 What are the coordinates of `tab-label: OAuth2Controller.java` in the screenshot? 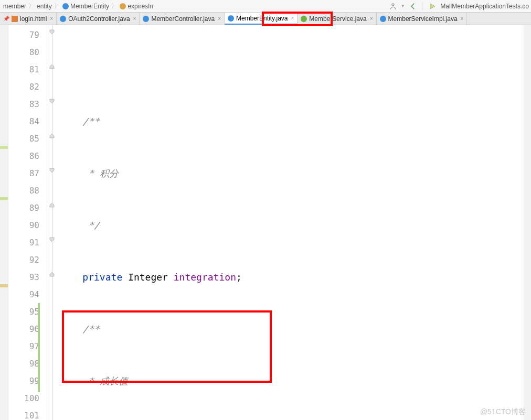 It's located at (99, 19).